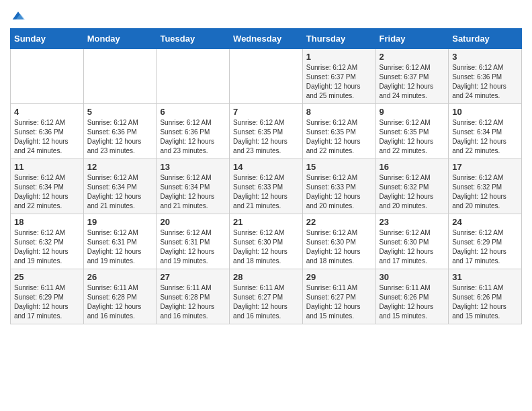 This screenshot has width=532, height=411. What do you see at coordinates (412, 187) in the screenshot?
I see `calendar-cell: 16Sunrise: 6:12 AM Sunset: 6:32 PM Dayli…` at bounding box center [412, 187].